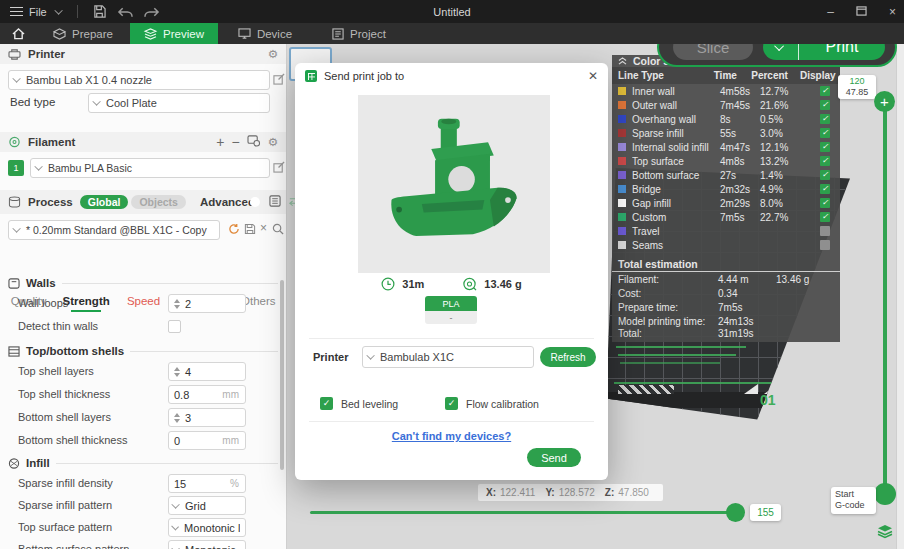 This screenshot has width=904, height=549. I want to click on target-printer-select: Bambulab X1C, so click(448, 357).